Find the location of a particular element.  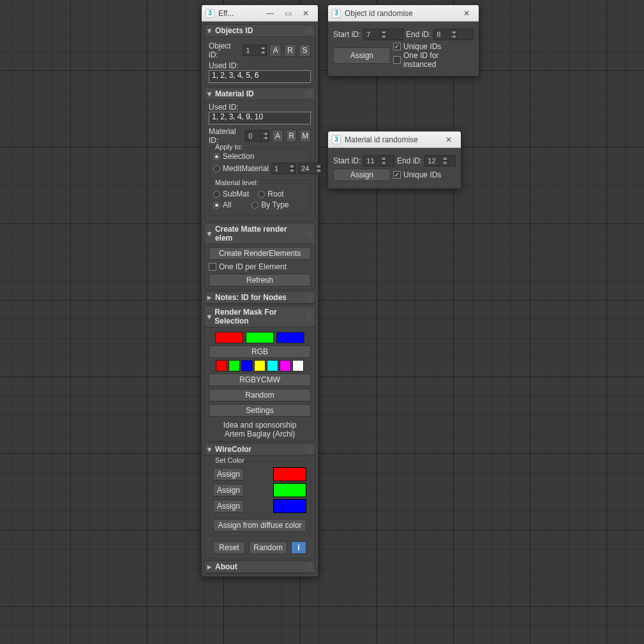

refresh-button: Refresh is located at coordinates (260, 280).